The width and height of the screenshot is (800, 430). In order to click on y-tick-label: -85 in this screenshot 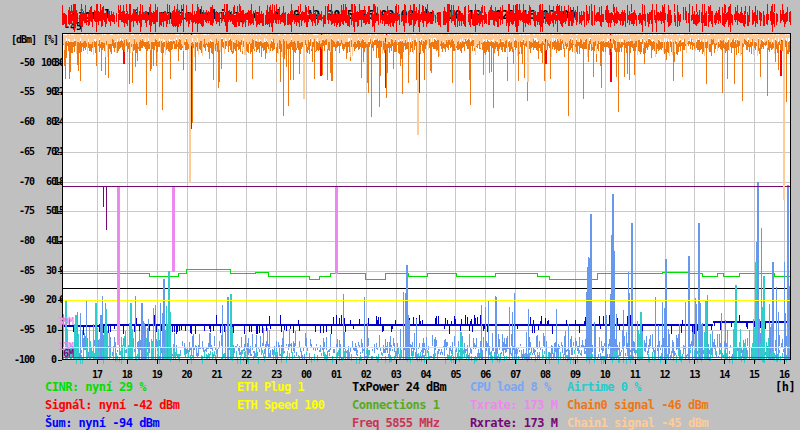, I will do `click(17, 271)`.